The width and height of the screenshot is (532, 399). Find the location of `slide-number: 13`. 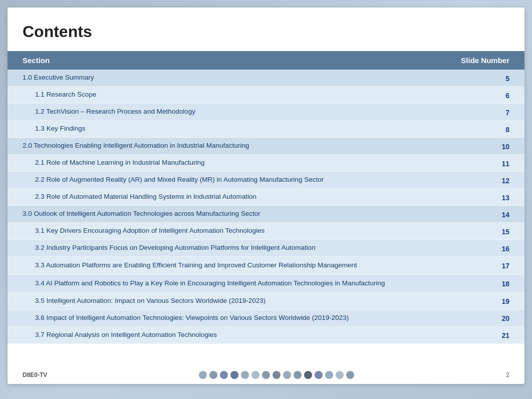

slide-number: 13 is located at coordinates (499, 197).